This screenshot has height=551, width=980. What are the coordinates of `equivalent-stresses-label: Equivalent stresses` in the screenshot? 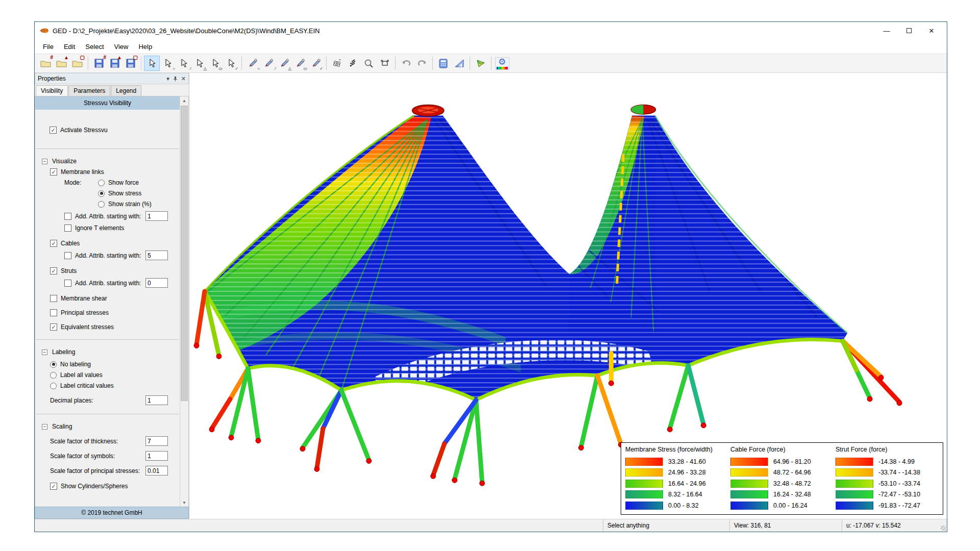 It's located at (87, 327).